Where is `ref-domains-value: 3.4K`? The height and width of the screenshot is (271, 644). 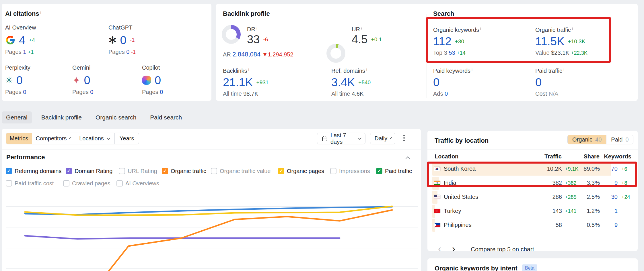 ref-domains-value: 3.4K is located at coordinates (343, 83).